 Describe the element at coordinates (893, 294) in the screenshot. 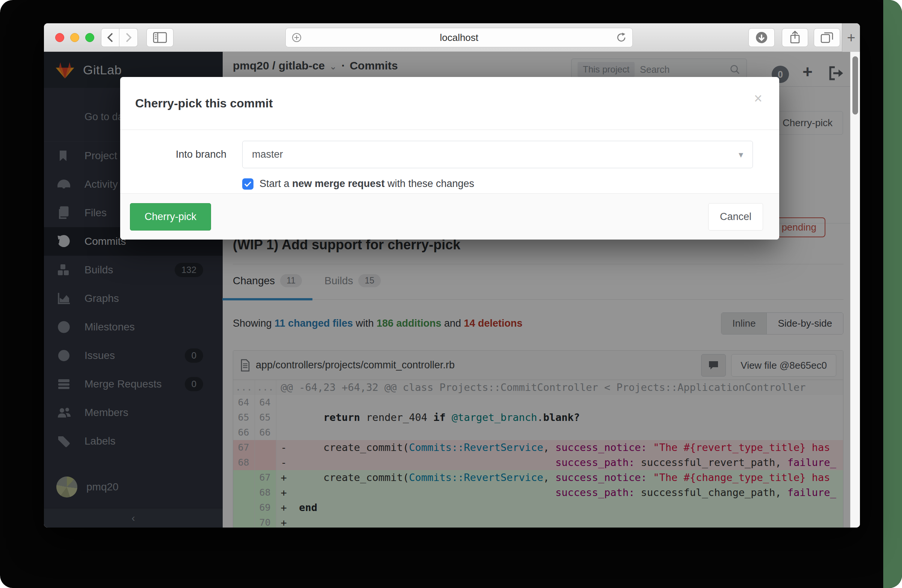

I see `desktop-wallpaper` at that location.